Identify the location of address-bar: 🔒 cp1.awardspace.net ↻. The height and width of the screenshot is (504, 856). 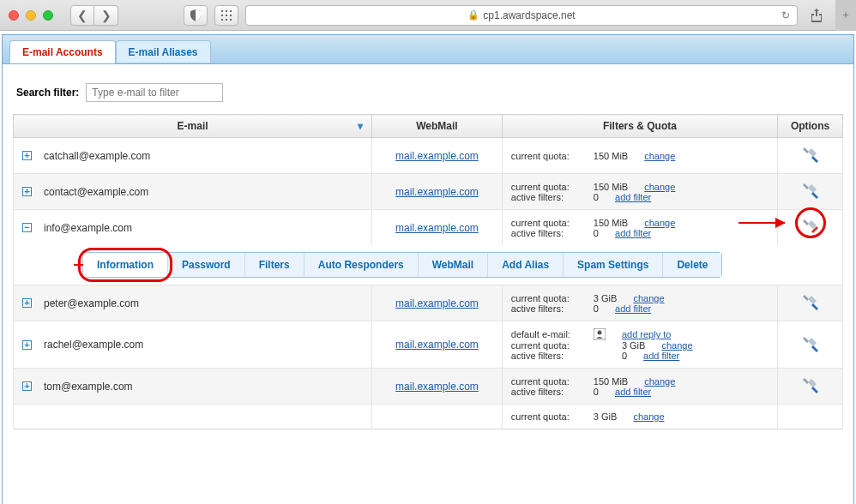
(521, 15).